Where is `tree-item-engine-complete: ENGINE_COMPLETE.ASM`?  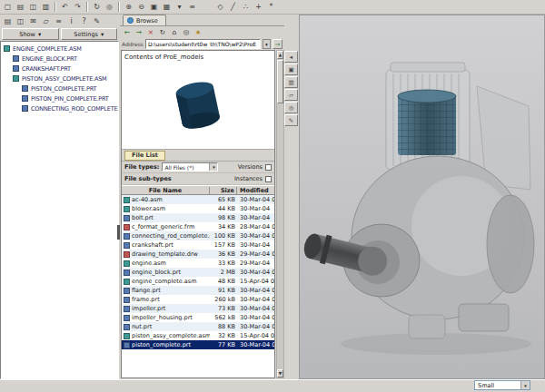 tree-item-engine-complete: ENGINE_COMPLETE.ASM is located at coordinates (60, 49).